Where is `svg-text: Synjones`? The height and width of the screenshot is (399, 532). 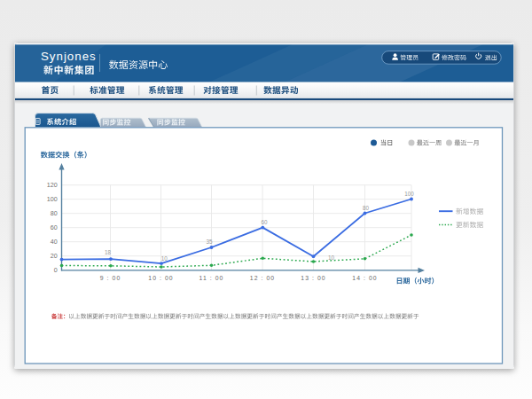
svg-text: Synjones is located at coordinates (69, 57).